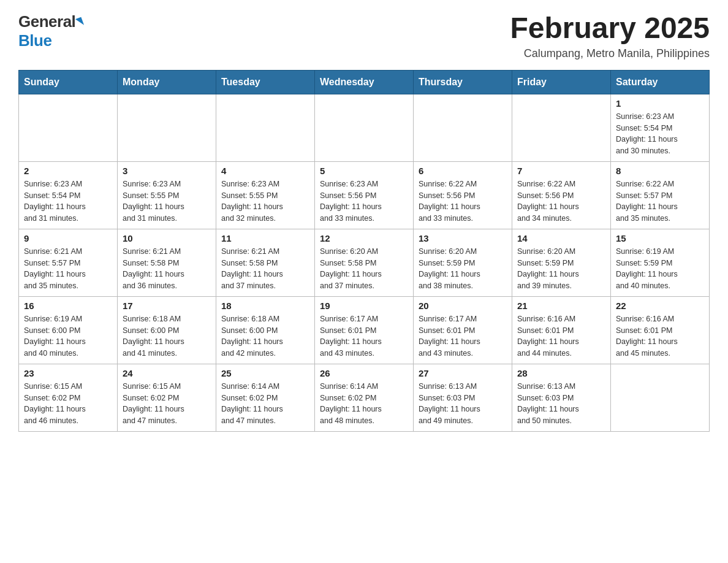 This screenshot has height=563, width=728. I want to click on month-year-title: February 2025, so click(610, 28).